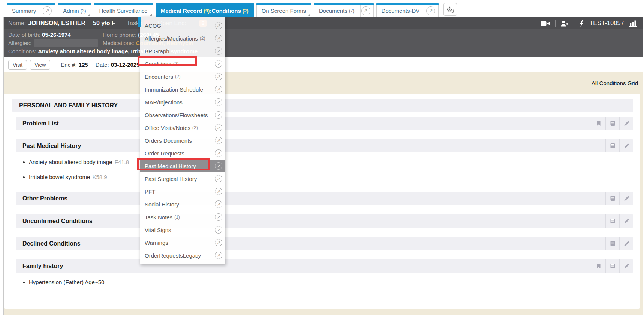 This screenshot has height=315, width=644. I want to click on menu-item-label: Order Requests, so click(165, 153).